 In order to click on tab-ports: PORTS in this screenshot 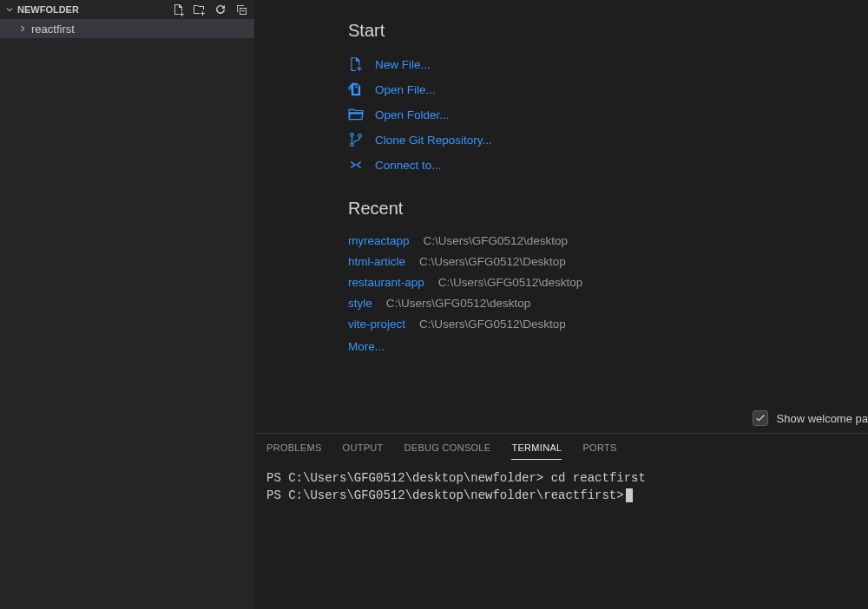, I will do `click(599, 451)`.